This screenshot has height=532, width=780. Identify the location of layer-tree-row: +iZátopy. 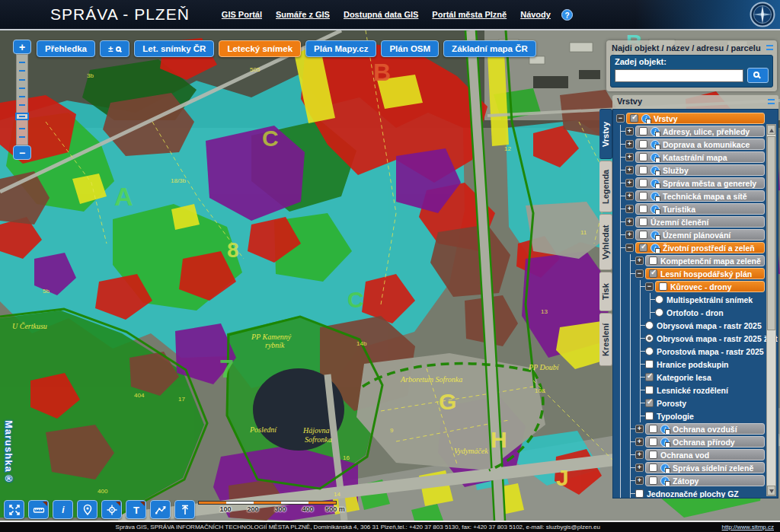
(690, 481).